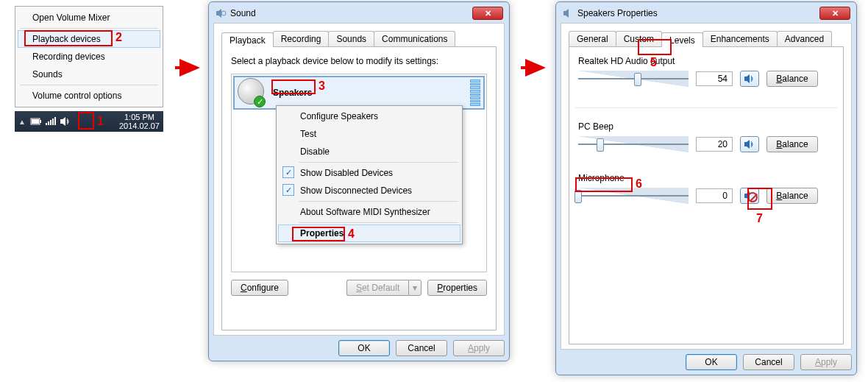 This screenshot has width=868, height=382. What do you see at coordinates (415, 38) in the screenshot?
I see `tab-communications: Communications` at bounding box center [415, 38].